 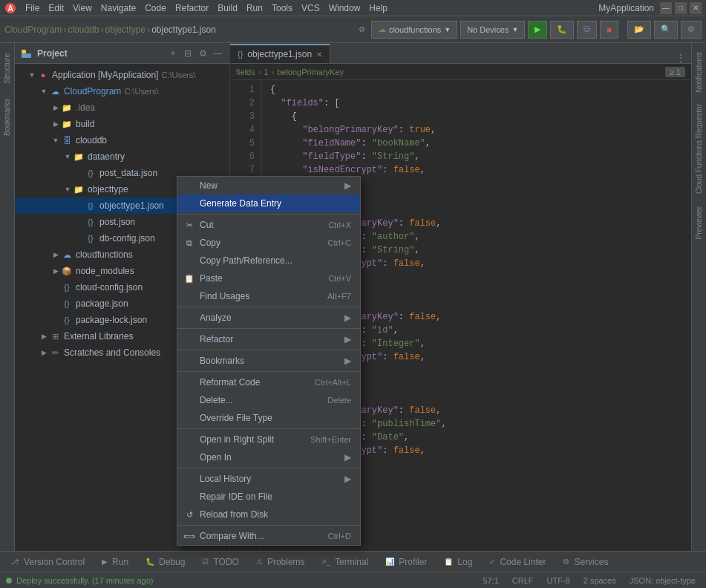 What do you see at coordinates (490, 581) in the screenshot?
I see `status-line-col: 57:1` at bounding box center [490, 581].